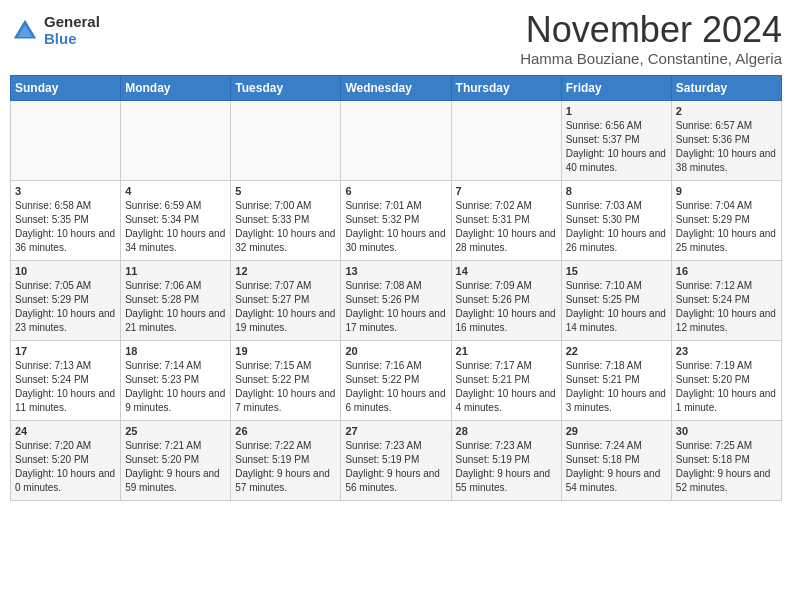  I want to click on calendar-day-cell: 19Sunrise: 7:15 AMSunset: 5:22 PMDayligh…, so click(286, 380).